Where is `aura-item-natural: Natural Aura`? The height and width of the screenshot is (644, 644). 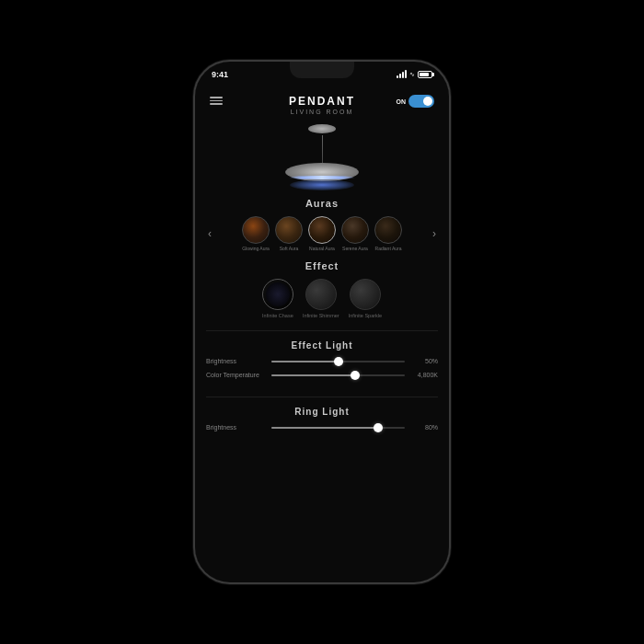
aura-item-natural: Natural Aura is located at coordinates (322, 234).